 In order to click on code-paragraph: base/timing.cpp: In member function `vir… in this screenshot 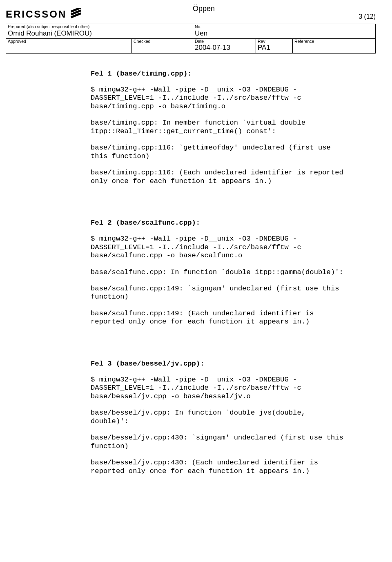, I will do `click(218, 127)`.